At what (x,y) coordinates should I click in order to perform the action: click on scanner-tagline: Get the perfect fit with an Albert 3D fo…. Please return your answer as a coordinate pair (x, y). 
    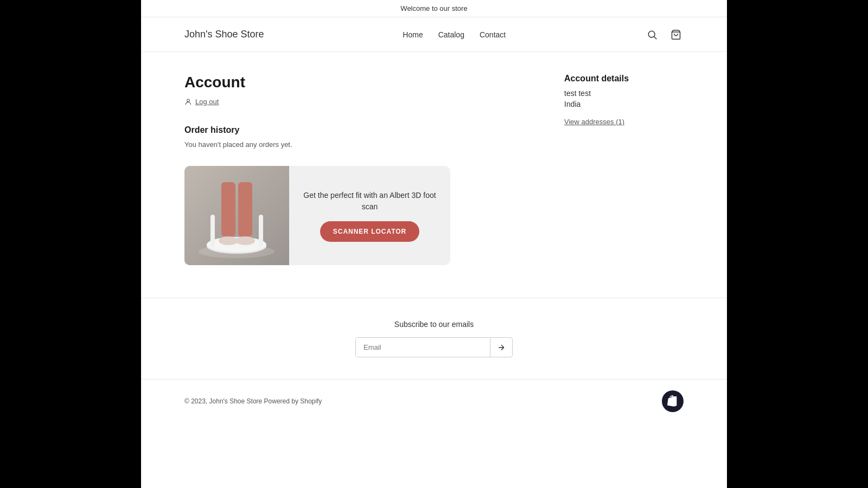
    Looking at the image, I should click on (370, 201).